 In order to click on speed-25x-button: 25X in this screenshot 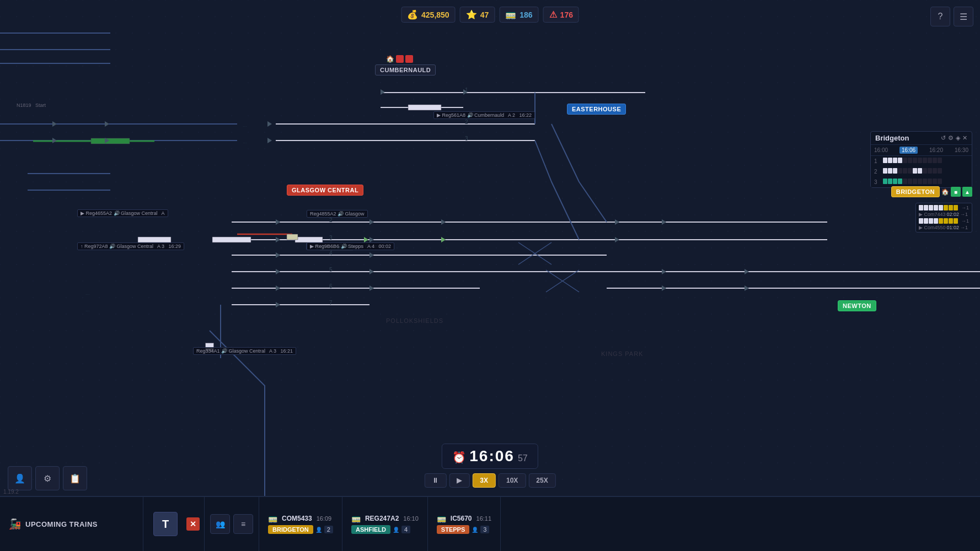, I will do `click(542, 480)`.